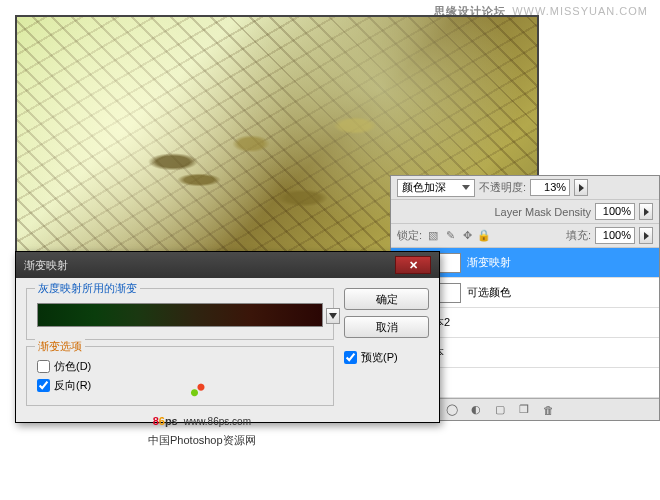  Describe the element at coordinates (413, 265) in the screenshot. I see `close-button: ✕` at that location.